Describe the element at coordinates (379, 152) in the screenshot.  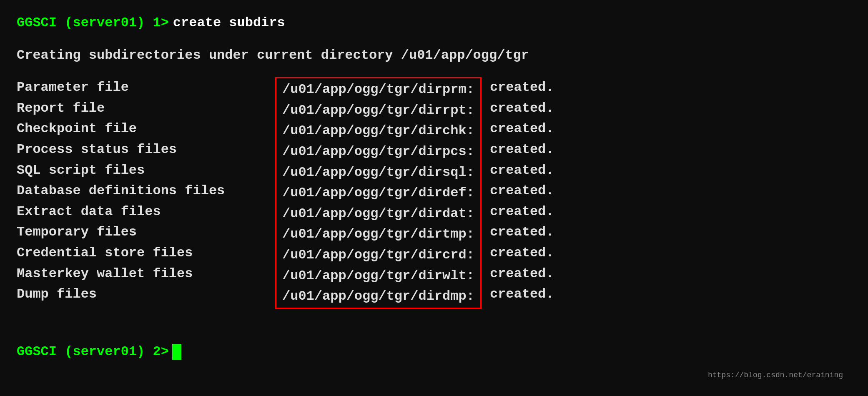
I see `entry-path-3: /u01/app/ogg/tgr/dirpcs:` at that location.